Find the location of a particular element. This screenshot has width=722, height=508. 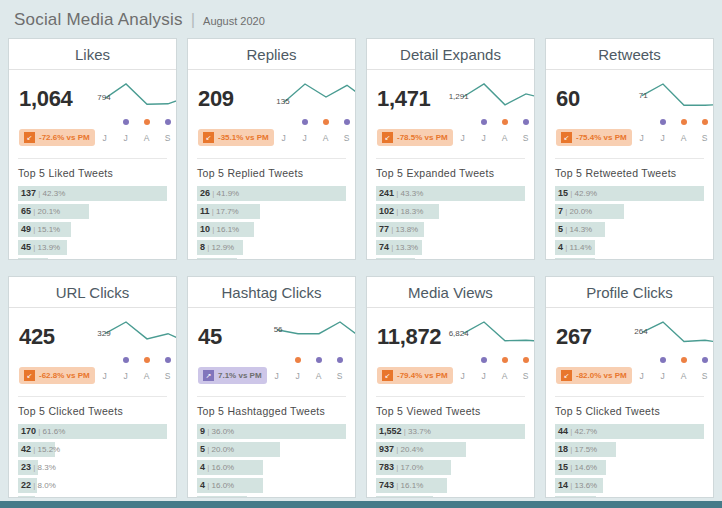

top5-bar: 15 | 14.6% is located at coordinates (630, 468).